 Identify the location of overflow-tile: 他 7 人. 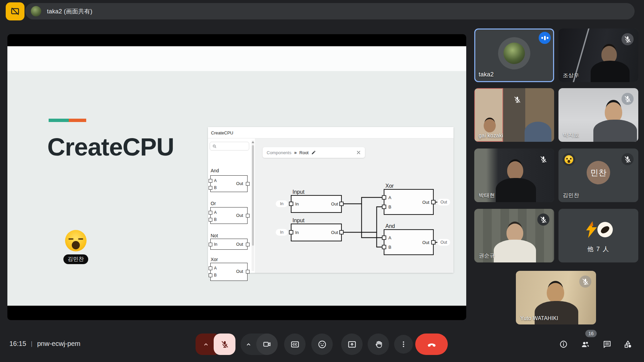
(598, 236).